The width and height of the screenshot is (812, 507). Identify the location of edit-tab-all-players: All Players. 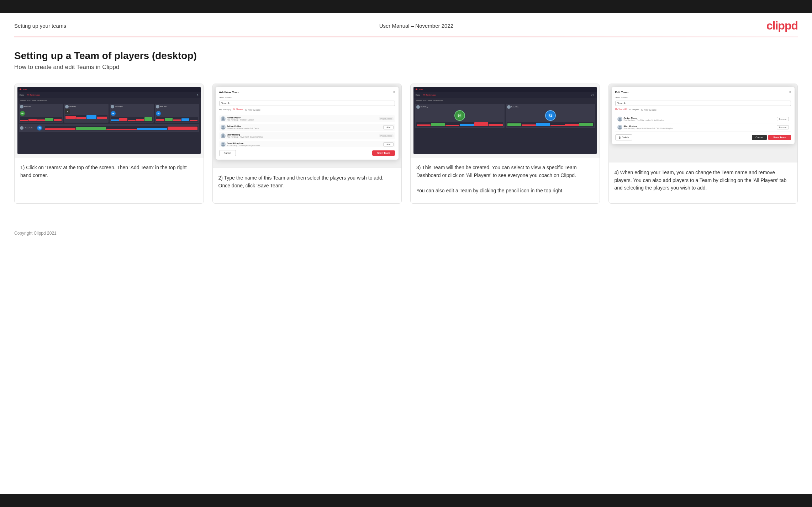
(634, 110).